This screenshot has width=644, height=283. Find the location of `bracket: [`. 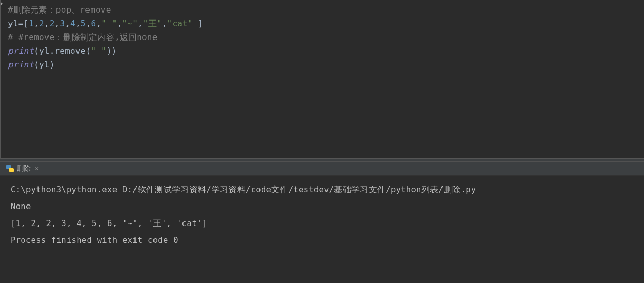

bracket: [ is located at coordinates (26, 23).